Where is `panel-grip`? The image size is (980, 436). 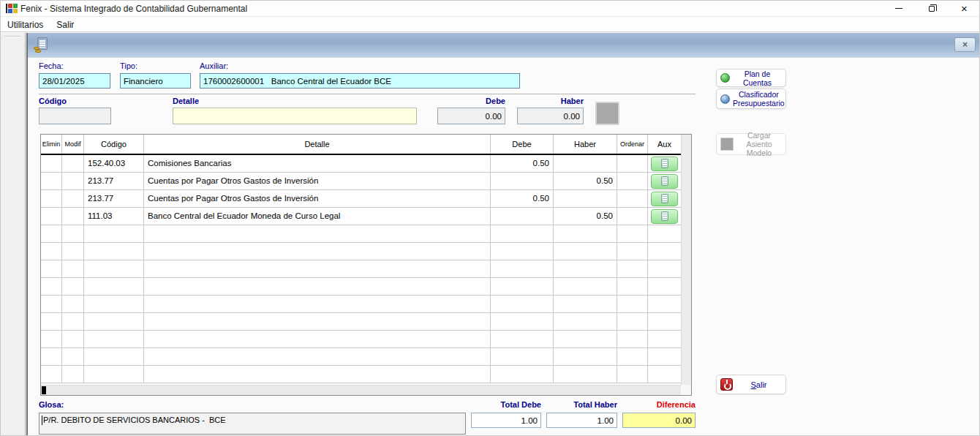 panel-grip is located at coordinates (12, 37).